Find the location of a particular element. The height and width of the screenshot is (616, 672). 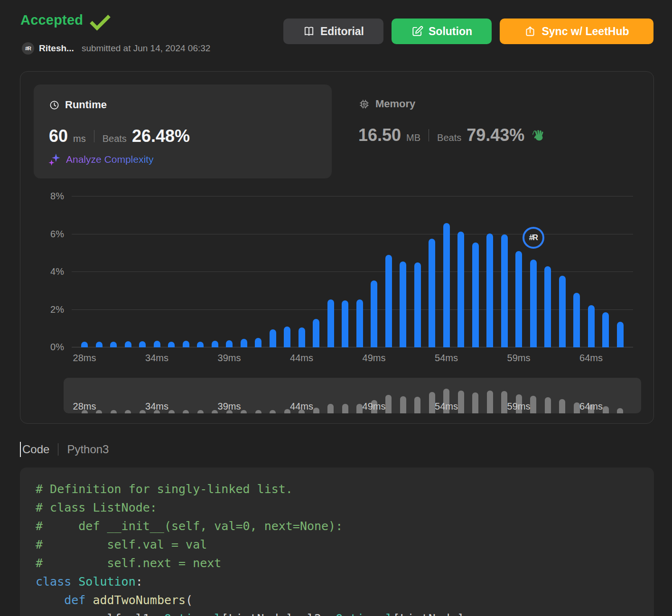

editorial-button: Editorial is located at coordinates (333, 31).